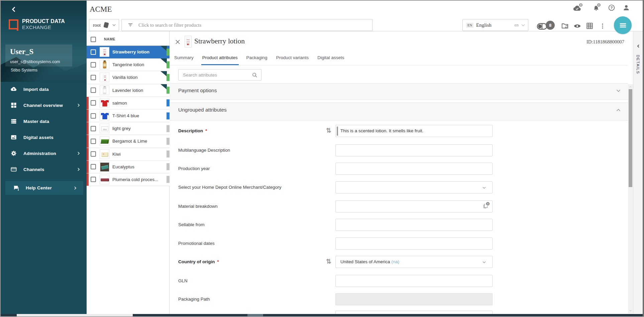 This screenshot has height=317, width=644. What do you see at coordinates (331, 59) in the screenshot?
I see `detail-tab: Digital assets` at bounding box center [331, 59].